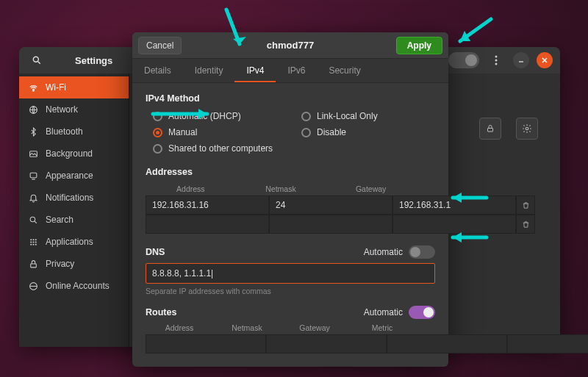  I want to click on wifi-icon, so click(33, 88).